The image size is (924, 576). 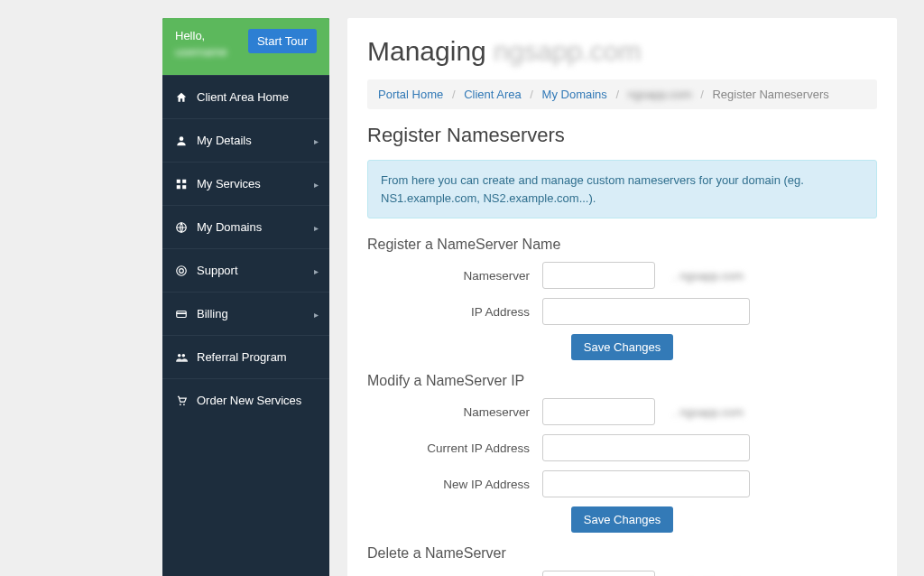 What do you see at coordinates (181, 271) in the screenshot?
I see `life-ring-icon` at bounding box center [181, 271].